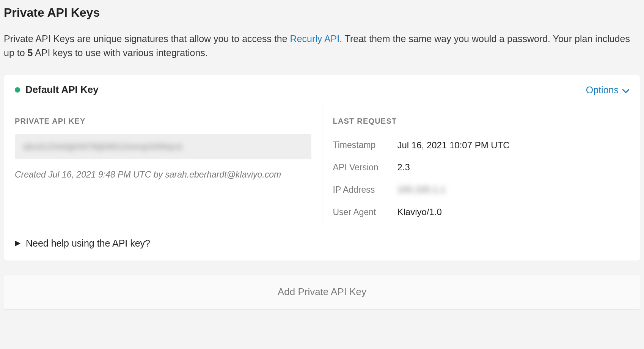 The image size is (644, 349). Describe the element at coordinates (88, 243) in the screenshot. I see `help-text: Need help using the API key?` at that location.